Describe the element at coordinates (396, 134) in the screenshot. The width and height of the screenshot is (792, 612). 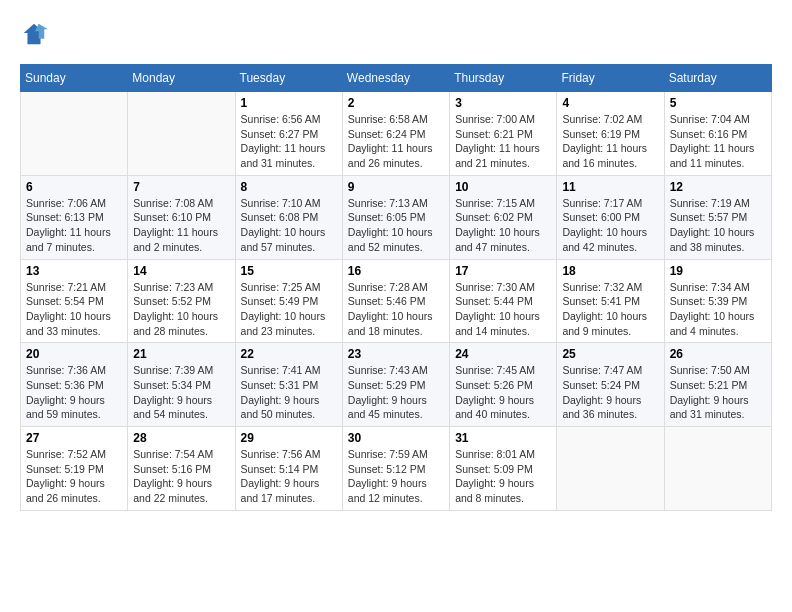
I see `calendar-week-row: 1Sunrise: 6:56 AM Sunset: 6:27 PM Daylig…` at that location.